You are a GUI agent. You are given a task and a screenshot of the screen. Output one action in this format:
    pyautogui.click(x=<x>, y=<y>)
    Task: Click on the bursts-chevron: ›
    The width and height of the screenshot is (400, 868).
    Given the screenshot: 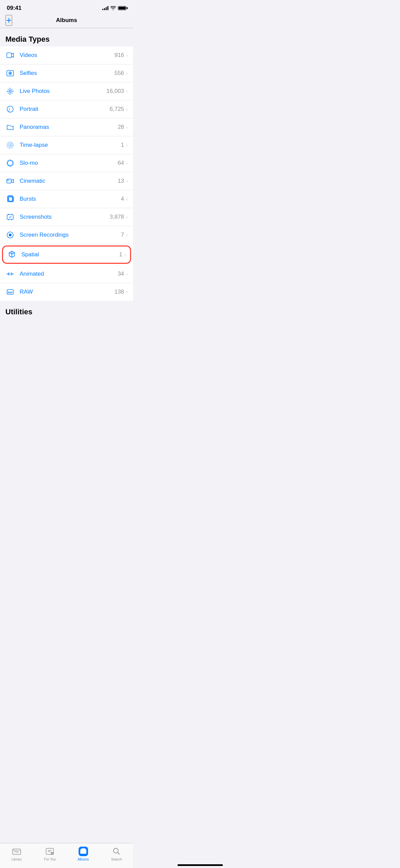 What is the action you would take?
    pyautogui.click(x=127, y=199)
    